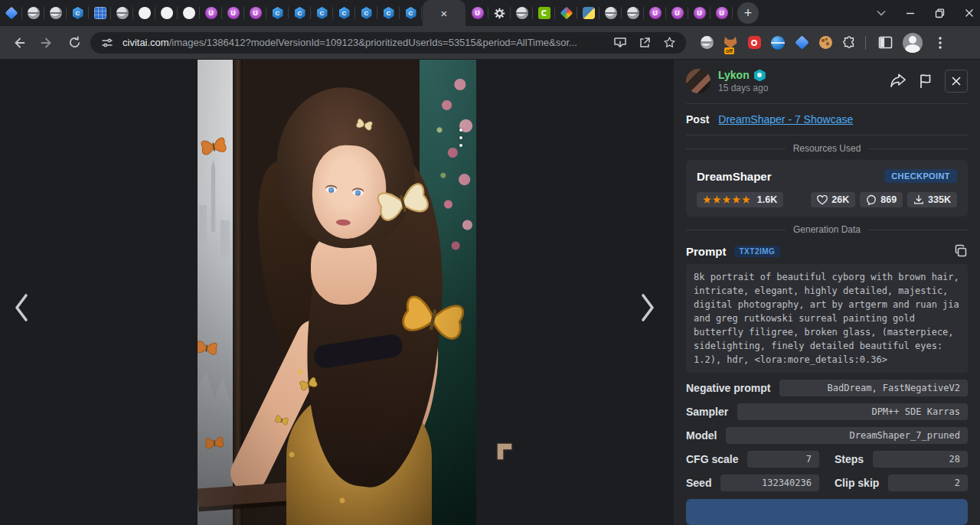 This screenshot has width=980, height=525. I want to click on cfg-scale-value: 7, so click(783, 459).